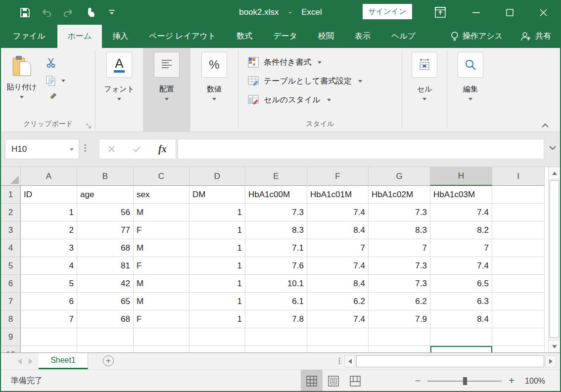 Image resolution: width=561 pixels, height=392 pixels. I want to click on cell-C1: sex, so click(161, 195).